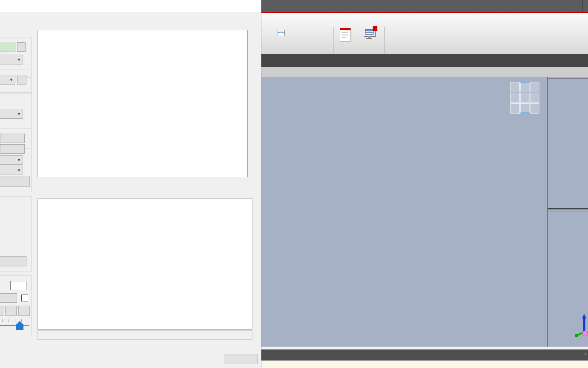 This screenshot has height=368, width=588. What do you see at coordinates (145, 335) in the screenshot?
I see `coordinate-status-bar` at bounding box center [145, 335].